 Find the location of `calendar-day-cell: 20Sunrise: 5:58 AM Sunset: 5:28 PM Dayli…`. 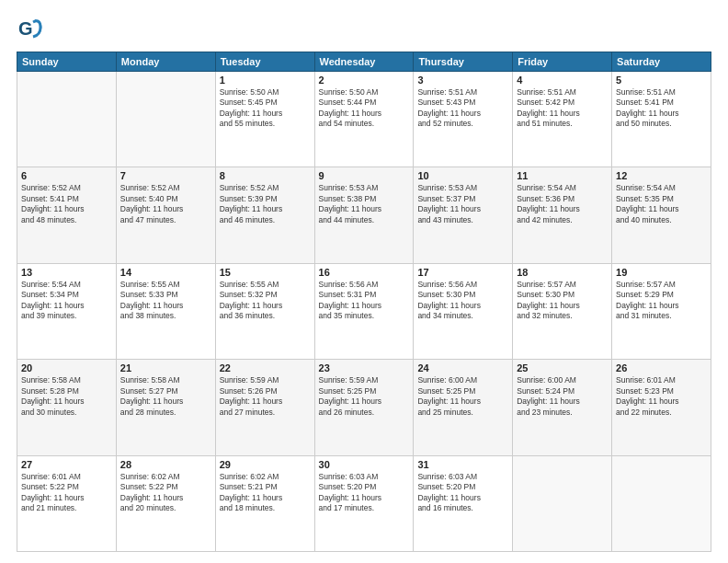

calendar-day-cell: 20Sunrise: 5:58 AM Sunset: 5:28 PM Dayli… is located at coordinates (67, 408).